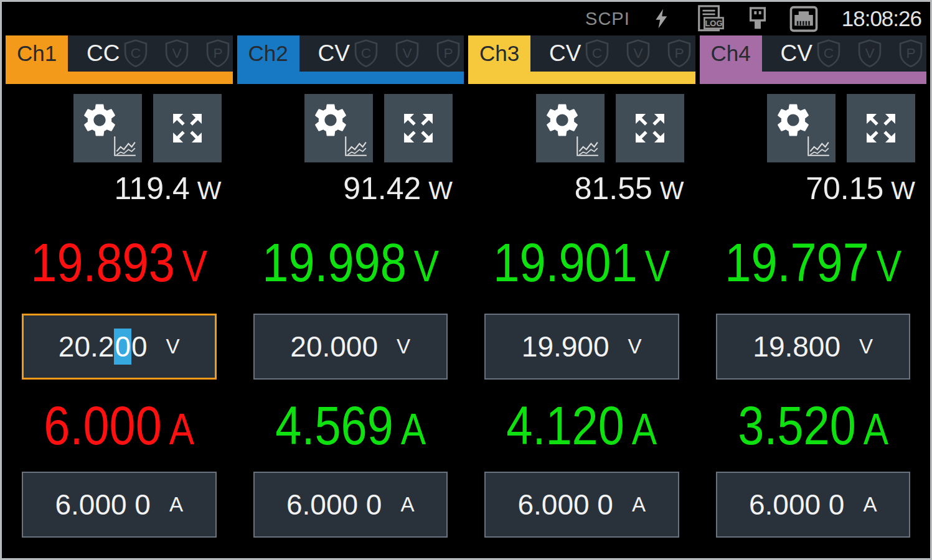 Image resolution: width=932 pixels, height=560 pixels. Describe the element at coordinates (710, 19) in the screenshot. I see `log-icon: LOG` at that location.